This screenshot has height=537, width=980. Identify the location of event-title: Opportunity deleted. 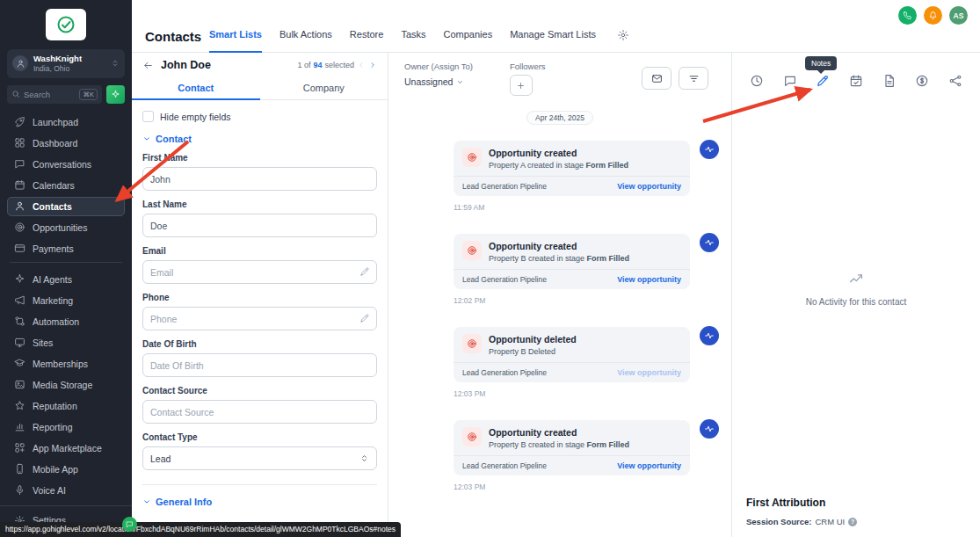
(533, 339).